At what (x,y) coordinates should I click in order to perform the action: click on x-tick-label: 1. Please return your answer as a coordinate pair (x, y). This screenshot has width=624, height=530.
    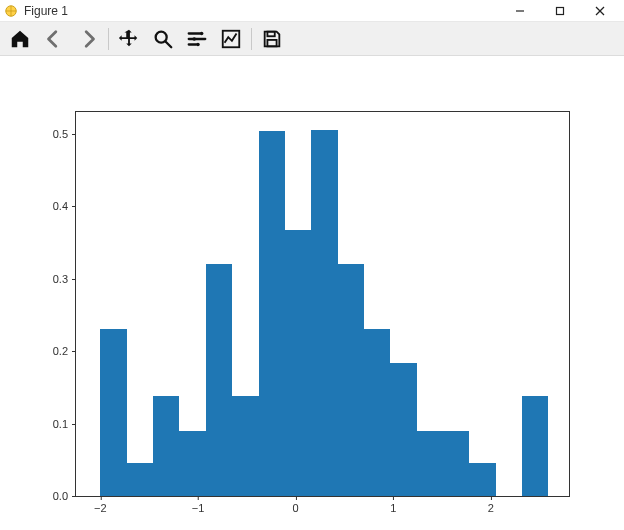
    Looking at the image, I should click on (393, 505).